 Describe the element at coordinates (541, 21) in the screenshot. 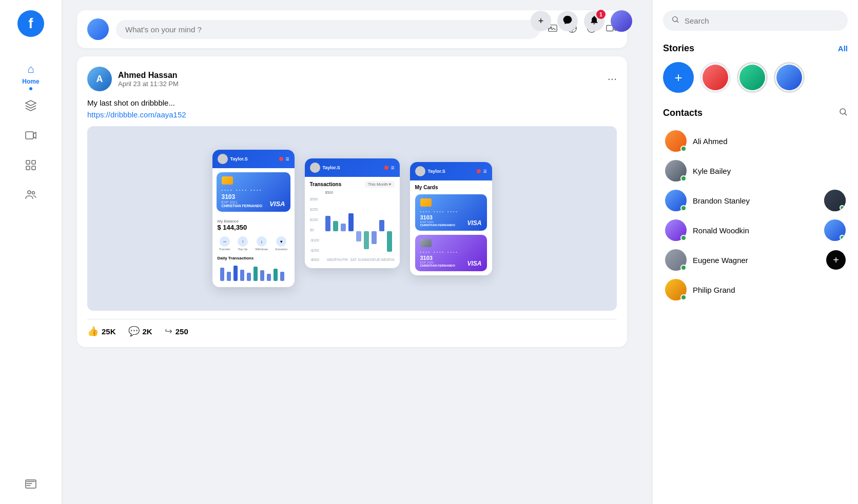

I see `add-button: +` at that location.